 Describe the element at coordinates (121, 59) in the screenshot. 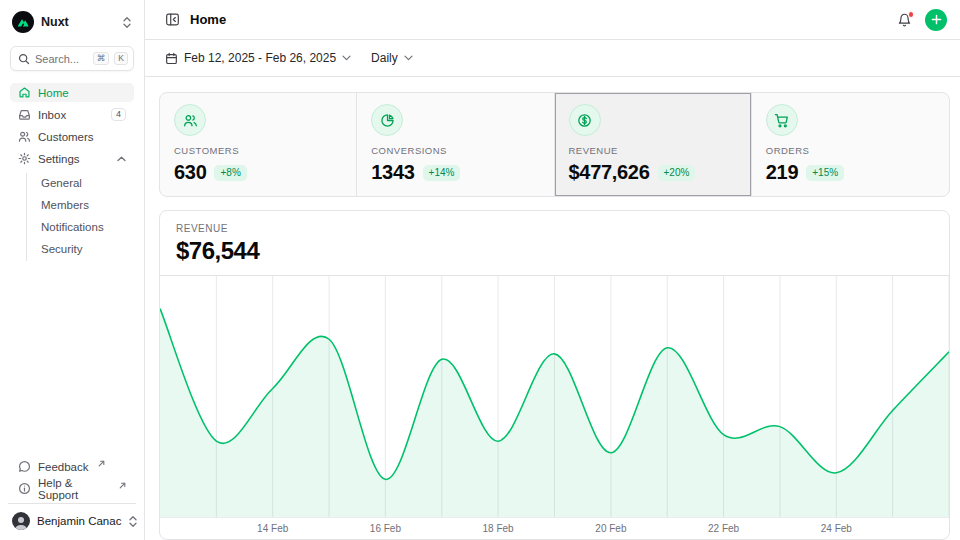

I see `kbd-k: K` at that location.